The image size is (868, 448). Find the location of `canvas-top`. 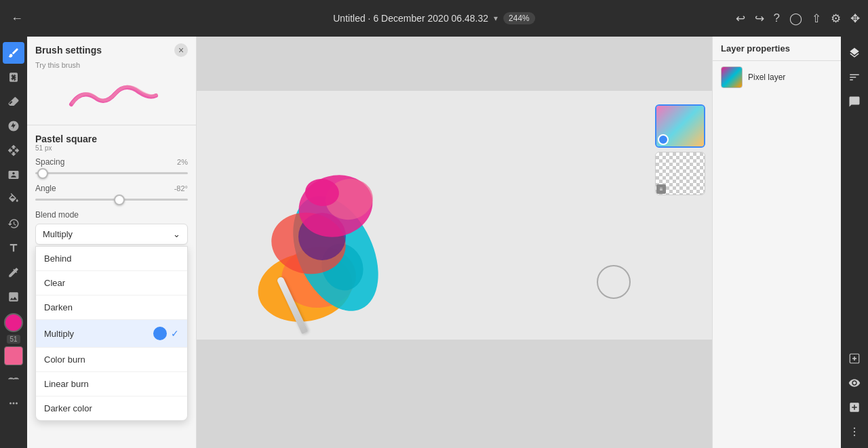

canvas-top is located at coordinates (454, 64).